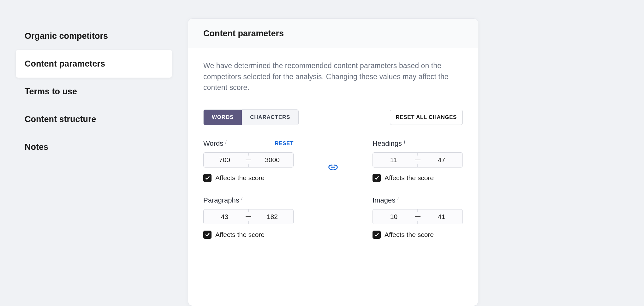 This screenshot has width=644, height=306. What do you see at coordinates (377, 235) in the screenshot?
I see `images-affects-checkbox` at bounding box center [377, 235].